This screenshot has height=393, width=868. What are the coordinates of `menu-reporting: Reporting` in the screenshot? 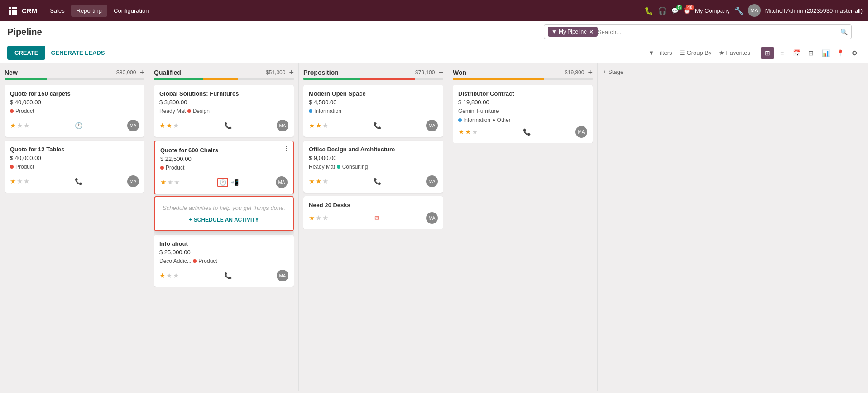 It's located at (89, 11).